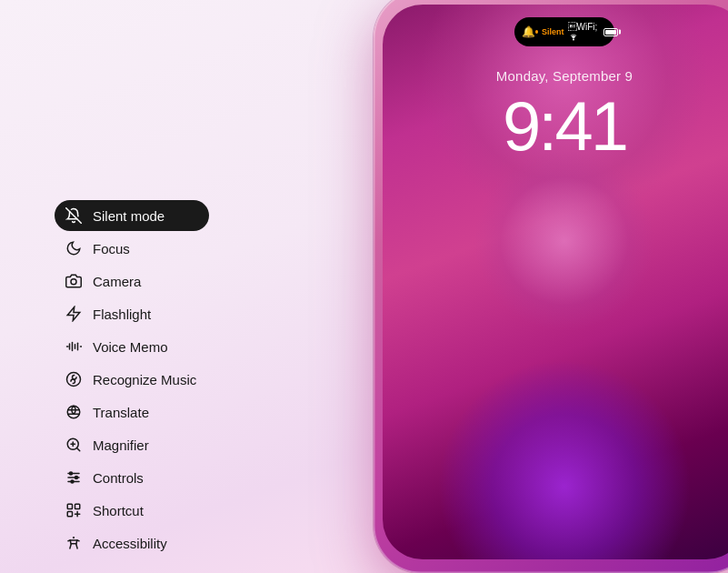 The height and width of the screenshot is (573, 728). I want to click on menu-item-translate: Translate, so click(132, 412).